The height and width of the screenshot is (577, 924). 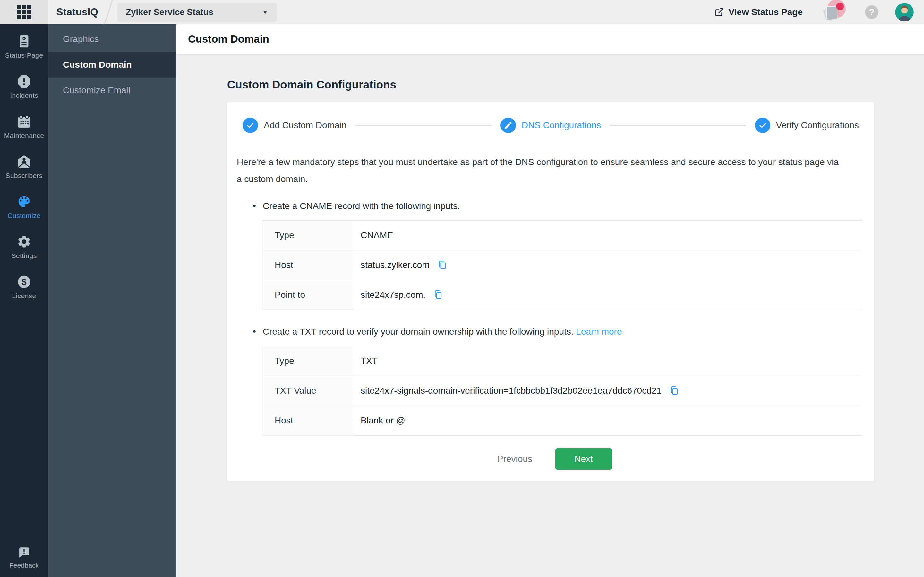 What do you see at coordinates (383, 421) in the screenshot?
I see `txt-host-value: Blank or @` at bounding box center [383, 421].